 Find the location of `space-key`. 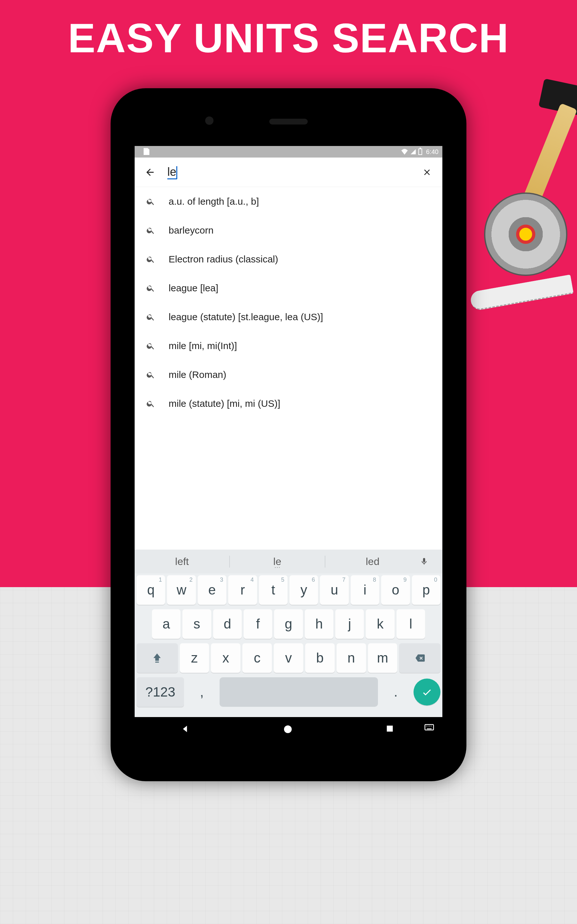

space-key is located at coordinates (298, 692).